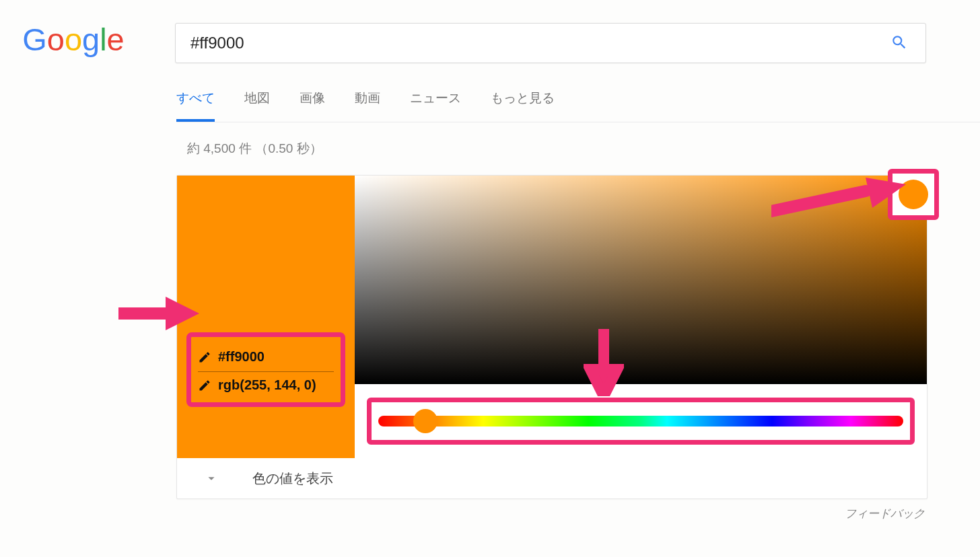 This screenshot has width=980, height=557. Describe the element at coordinates (899, 42) in the screenshot. I see `search-icon` at that location.